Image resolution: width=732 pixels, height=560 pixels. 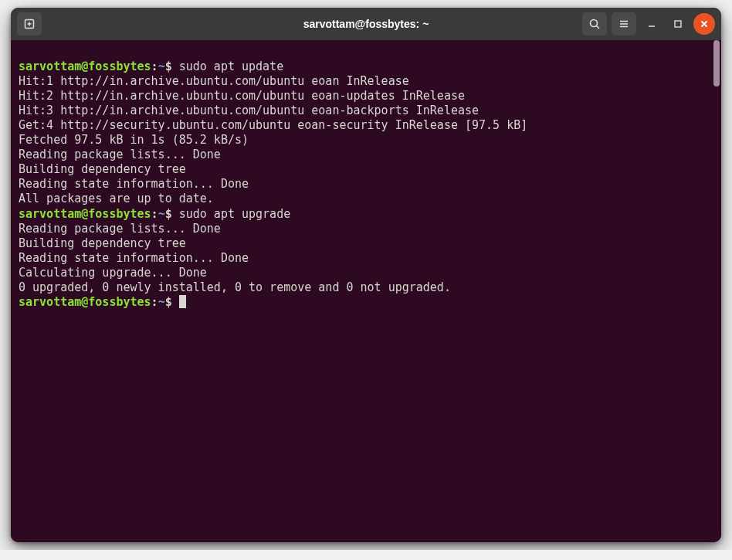 I want to click on cursor, so click(x=182, y=301).